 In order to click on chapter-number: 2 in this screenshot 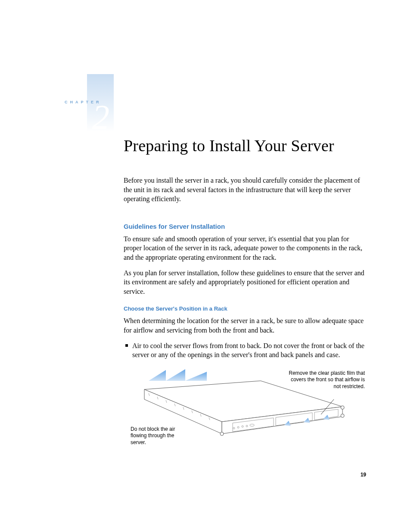, I will do `click(101, 117)`.